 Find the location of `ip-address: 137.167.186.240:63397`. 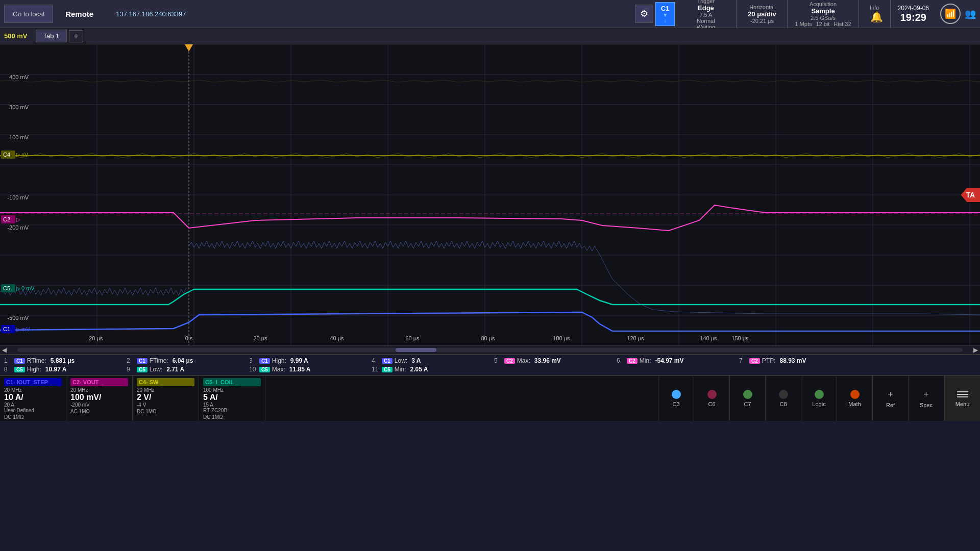

ip-address: 137.167.186.240:63397 is located at coordinates (371, 14).